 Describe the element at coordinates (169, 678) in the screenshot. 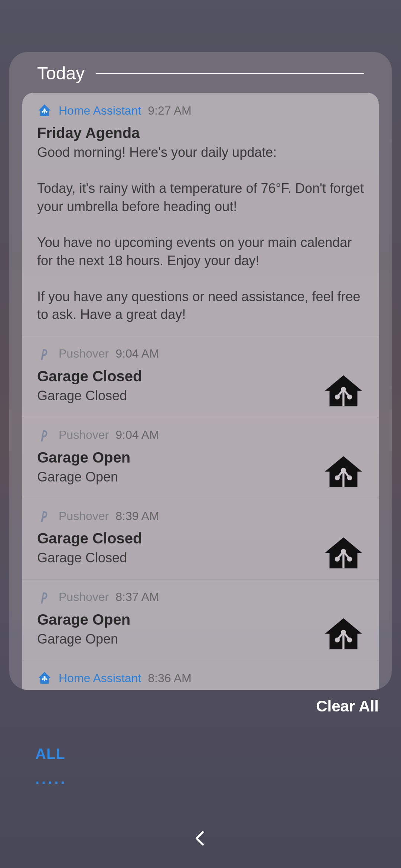

I see `notification-time: 8:36 AM` at that location.